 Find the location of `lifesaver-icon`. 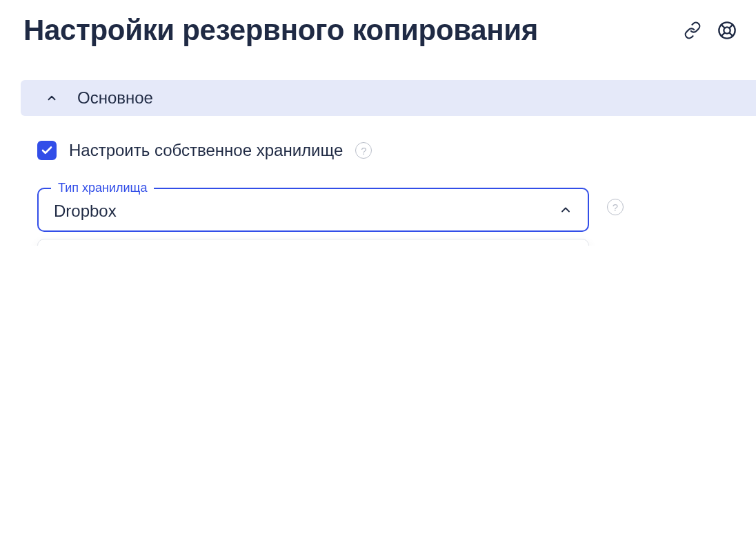

lifesaver-icon is located at coordinates (727, 30).